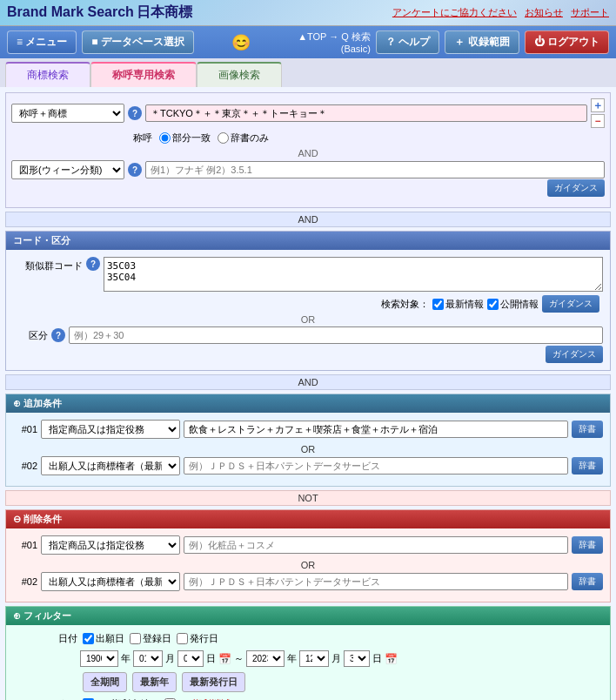 This screenshot has width=616, height=700. What do you see at coordinates (308, 404) in the screenshot?
I see `add-conditions-header: ⊕ 追加条件` at bounding box center [308, 404].